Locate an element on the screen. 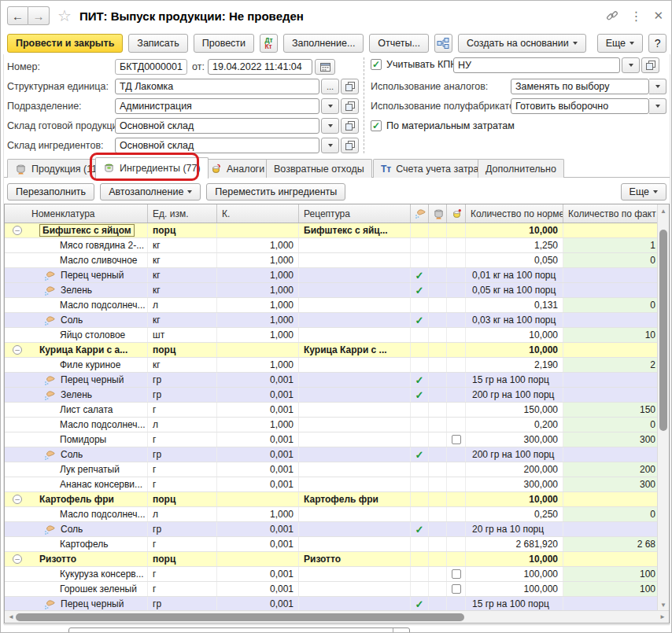 This screenshot has width=672, height=633. ingredient-row: Филе куриноекг1,0002,1902 is located at coordinates (331, 365).